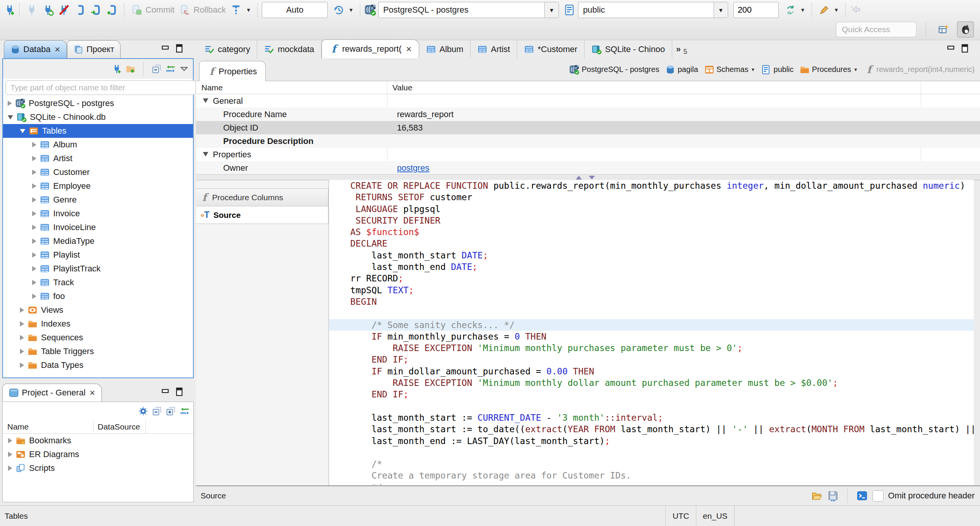  Describe the element at coordinates (817, 496) in the screenshot. I see `load-from-file-icon` at that location.